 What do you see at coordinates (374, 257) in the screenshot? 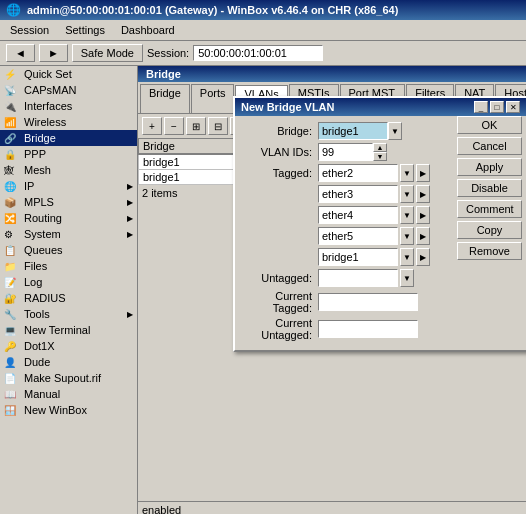
I see `tagged-select-4: ▼ ▶` at bounding box center [374, 257].